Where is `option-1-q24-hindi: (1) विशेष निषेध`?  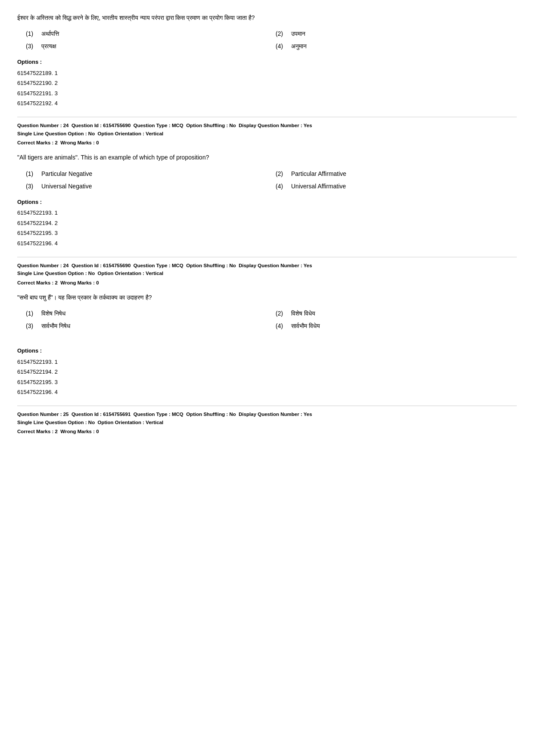 option-1-q24-hindi: (1) विशेष निषेध is located at coordinates (146, 314).